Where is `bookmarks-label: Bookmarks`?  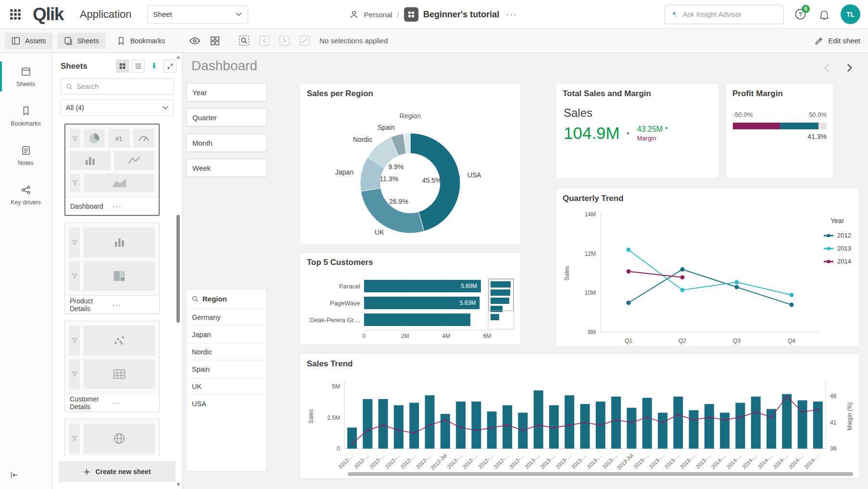
bookmarks-label: Bookmarks is located at coordinates (148, 41).